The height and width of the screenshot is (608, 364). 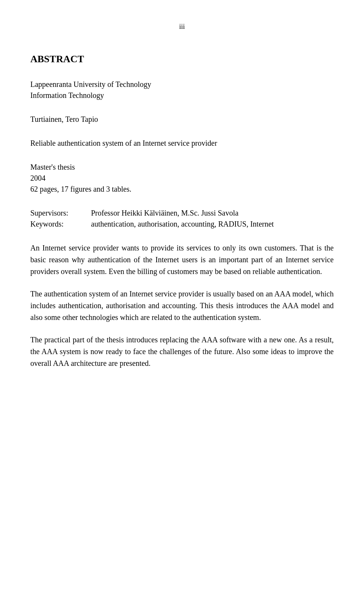 What do you see at coordinates (182, 27) in the screenshot?
I see `page-number: iii` at bounding box center [182, 27].